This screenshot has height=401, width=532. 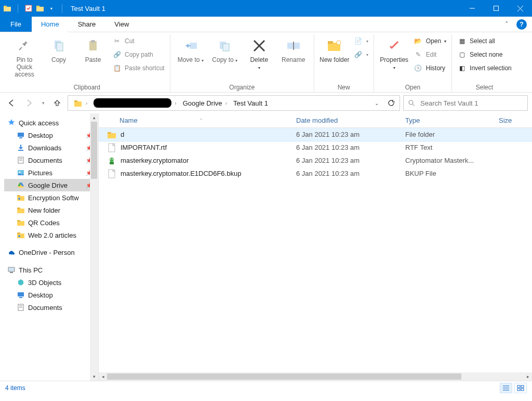 I want to click on open-button: 📂Open ▾, so click(x=430, y=41).